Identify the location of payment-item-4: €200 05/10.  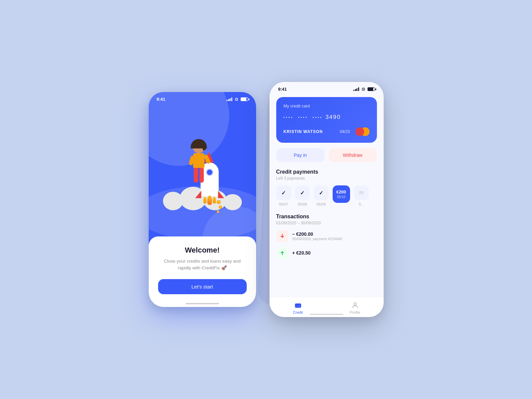
(341, 196).